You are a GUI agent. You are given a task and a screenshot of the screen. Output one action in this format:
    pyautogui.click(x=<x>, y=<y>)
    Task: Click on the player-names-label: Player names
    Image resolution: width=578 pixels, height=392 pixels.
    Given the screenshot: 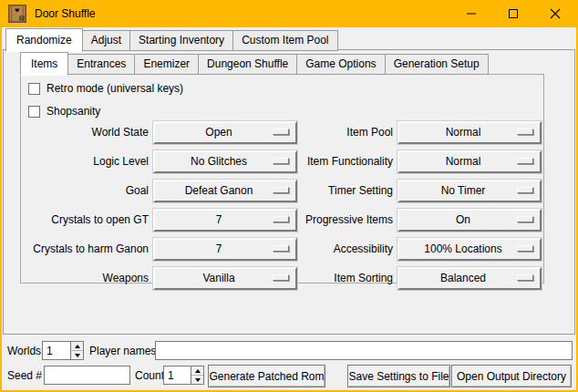 What is the action you would take?
    pyautogui.click(x=122, y=351)
    